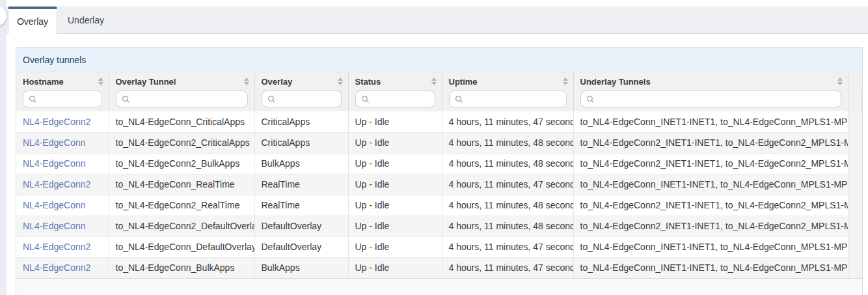 This screenshot has height=295, width=868. What do you see at coordinates (439, 226) in the screenshot?
I see `table-row: NL4-EdgeConnto_NL4-EdgeConn2_DefaultOver…` at bounding box center [439, 226].